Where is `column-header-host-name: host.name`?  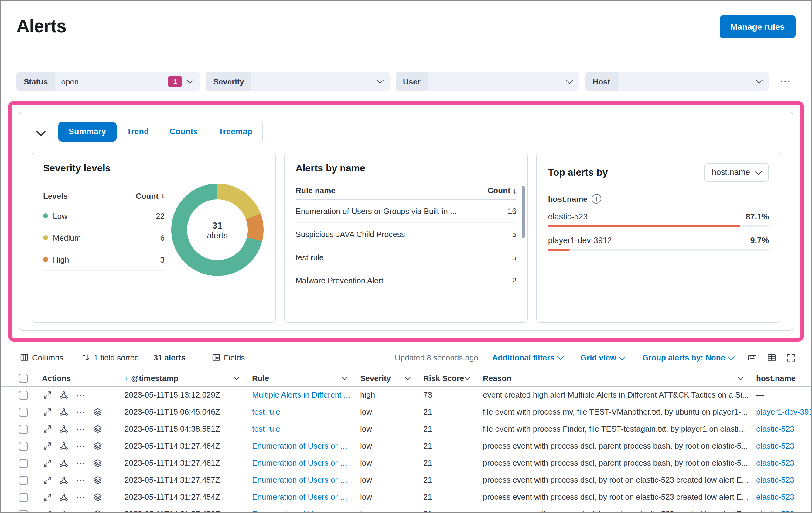
column-header-host-name: host.name is located at coordinates (780, 378).